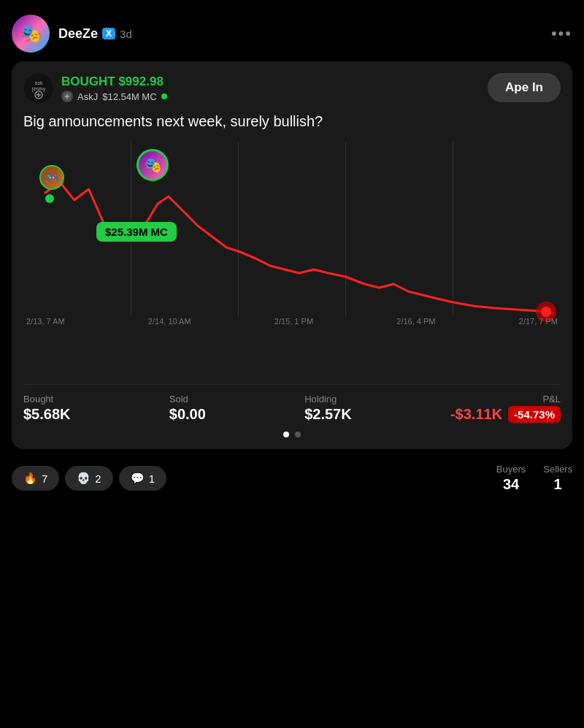 Image resolution: width=584 pixels, height=728 pixels. What do you see at coordinates (153, 165) in the screenshot?
I see `chart-avatar-main: 🎭` at bounding box center [153, 165].